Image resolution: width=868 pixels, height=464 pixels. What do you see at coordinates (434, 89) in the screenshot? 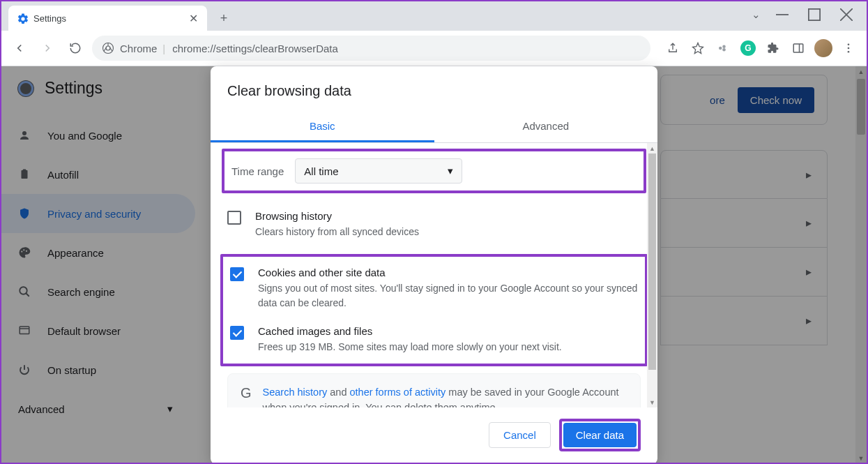
I see `dialog-title: Clear browsing data` at bounding box center [434, 89].